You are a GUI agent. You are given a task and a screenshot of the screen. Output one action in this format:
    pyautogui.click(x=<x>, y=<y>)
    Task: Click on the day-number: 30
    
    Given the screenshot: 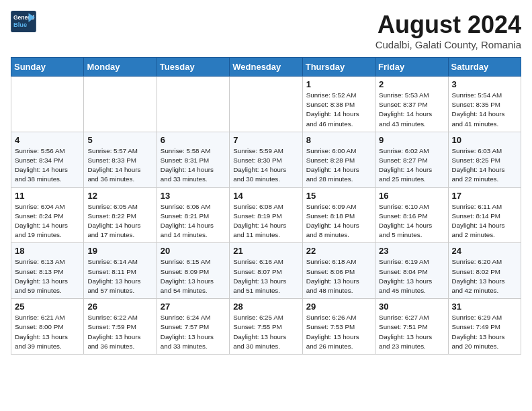 What is the action you would take?
    pyautogui.click(x=411, y=306)
    